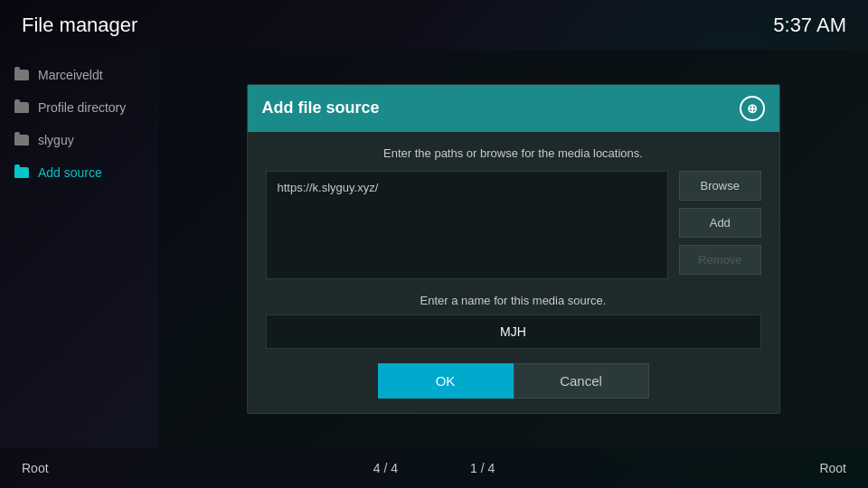 This screenshot has height=488, width=868. I want to click on source-name-input, so click(514, 332).